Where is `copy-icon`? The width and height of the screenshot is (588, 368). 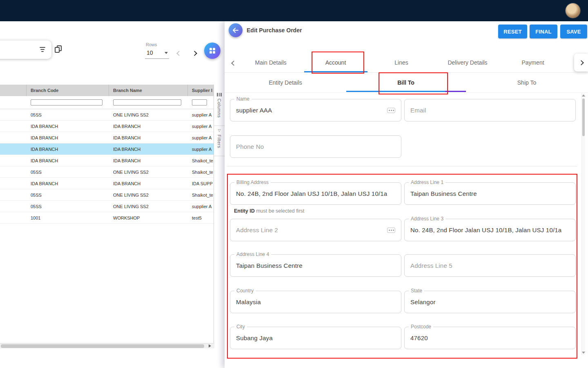 copy-icon is located at coordinates (58, 49).